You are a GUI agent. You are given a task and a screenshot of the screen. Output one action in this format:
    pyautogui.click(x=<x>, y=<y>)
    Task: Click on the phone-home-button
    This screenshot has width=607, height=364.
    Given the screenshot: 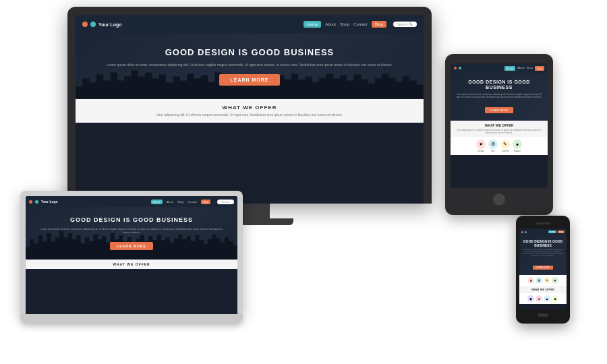 What is the action you would take?
    pyautogui.click(x=543, y=315)
    